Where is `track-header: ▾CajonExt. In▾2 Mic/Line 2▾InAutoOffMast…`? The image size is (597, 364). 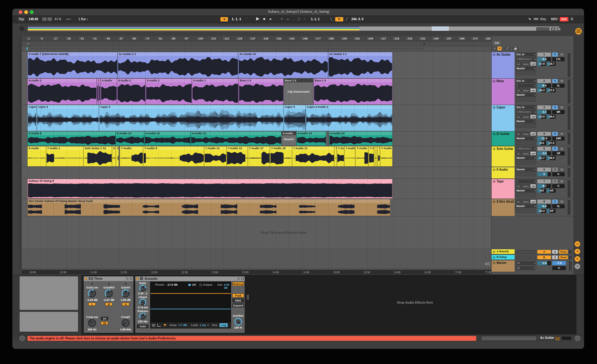 track-header: ▾CajonExt. In▾2 Mic/Line 2▾InAutoOffMast… is located at coordinates (533, 118).